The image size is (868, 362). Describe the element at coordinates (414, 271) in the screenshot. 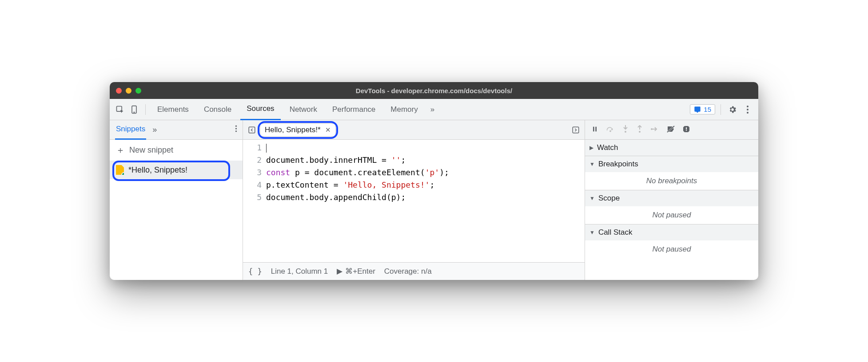

I see `editor-statusbar: { } Line 1, Column 1 ▶ ⌘+Enter Coverage:…` at that location.